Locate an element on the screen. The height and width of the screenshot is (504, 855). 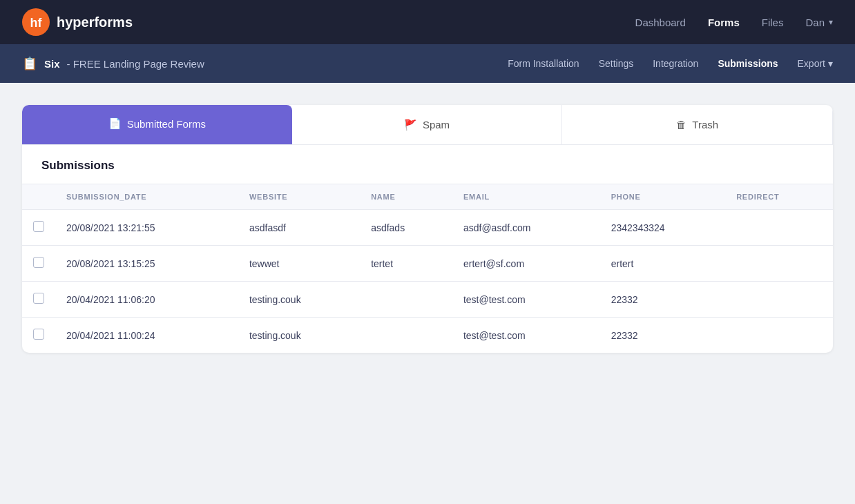
nav-dashboard: Dashboard is located at coordinates (660, 22).